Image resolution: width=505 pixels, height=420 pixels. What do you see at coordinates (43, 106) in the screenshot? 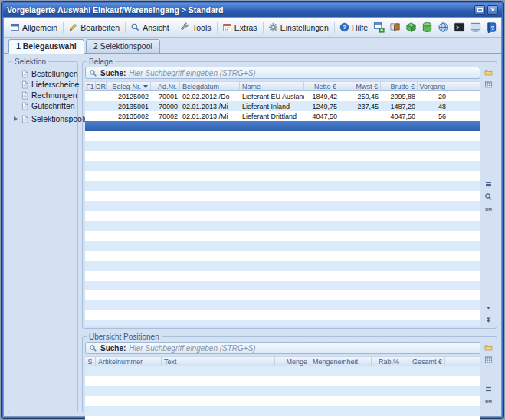
I see `sidebar-item-gutschriften: Gutschriften` at bounding box center [43, 106].